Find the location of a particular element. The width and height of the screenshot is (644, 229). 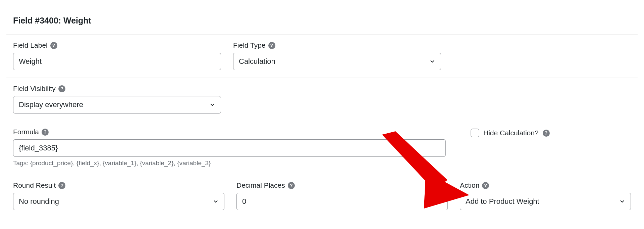

label-text: Round Result is located at coordinates (34, 185).